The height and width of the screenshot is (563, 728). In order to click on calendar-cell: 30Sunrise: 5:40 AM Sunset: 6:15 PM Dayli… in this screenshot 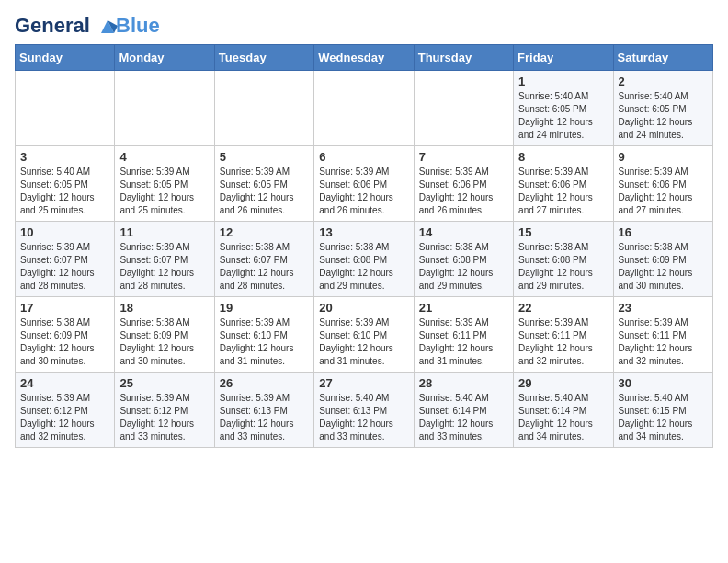, I will do `click(663, 410)`.